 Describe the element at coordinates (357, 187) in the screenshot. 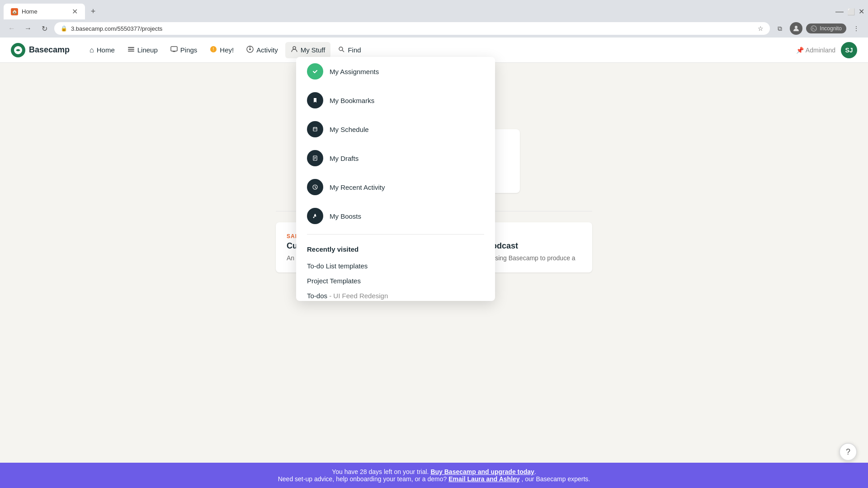

I see `my-recent-activity-label: My Recent Activity` at that location.